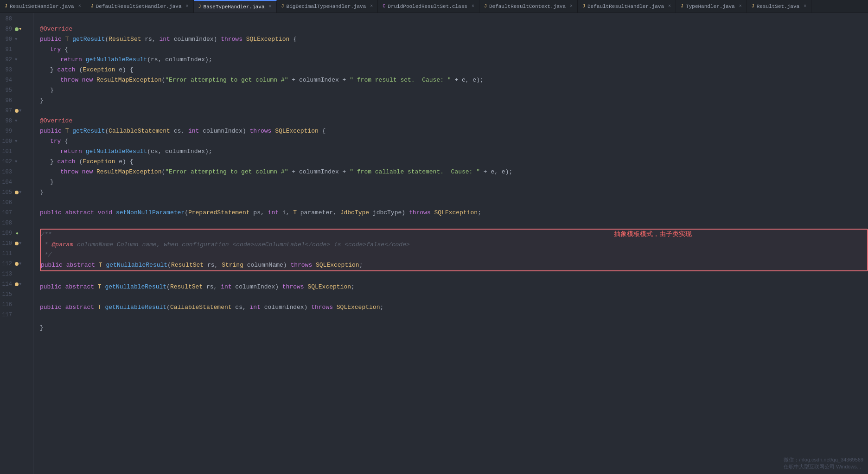 The image size is (868, 474). I want to click on code-line-101: throw new ResultMapException("Error atte…, so click(454, 172).